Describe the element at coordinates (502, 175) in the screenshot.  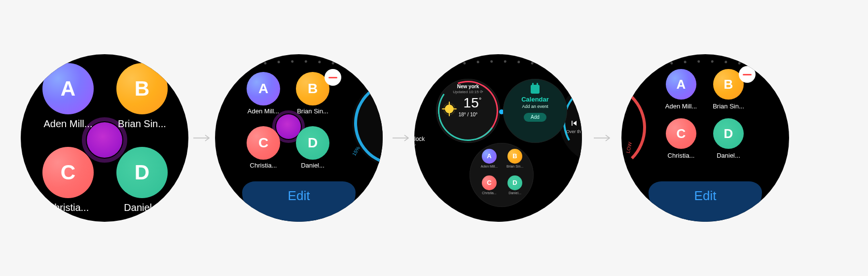
I see `widget-contacts-mini: AAden Mill... BBrian Sin... CChristia...…` at that location.